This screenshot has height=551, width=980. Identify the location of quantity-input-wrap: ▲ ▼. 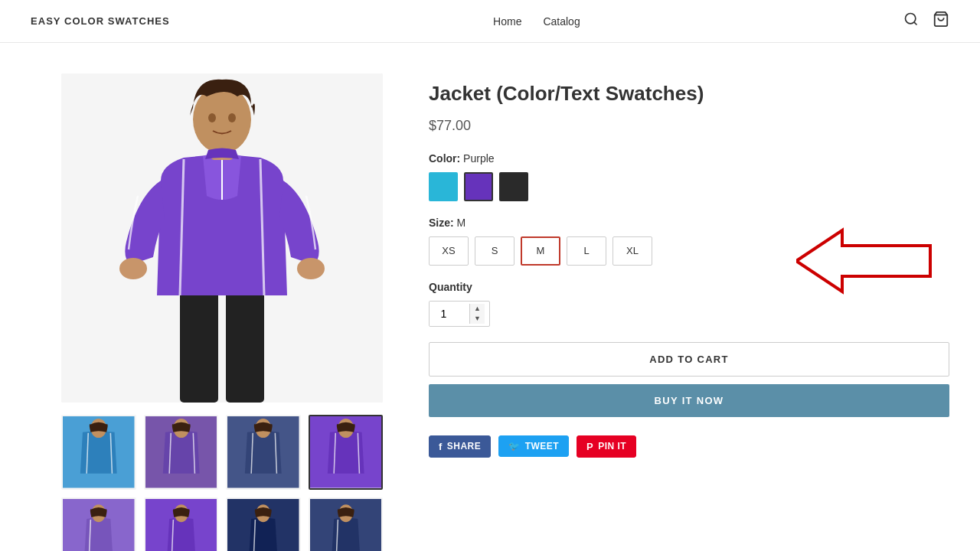
(459, 314).